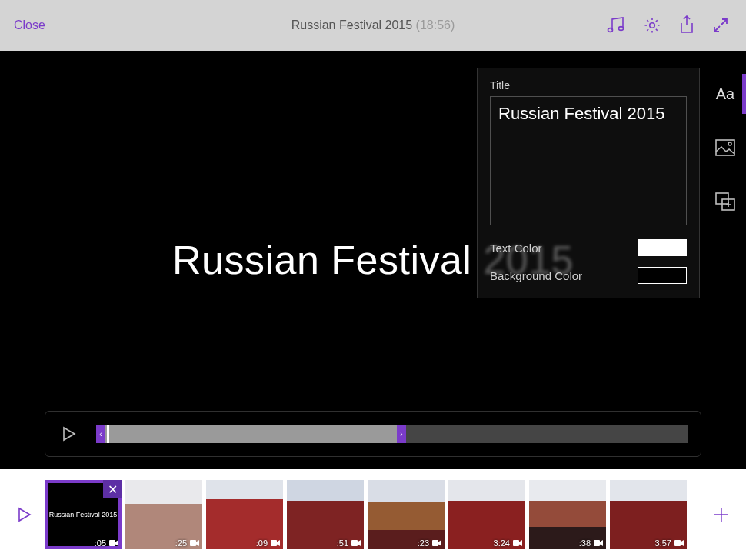 The width and height of the screenshot is (746, 560). I want to click on picture-icon, so click(725, 148).